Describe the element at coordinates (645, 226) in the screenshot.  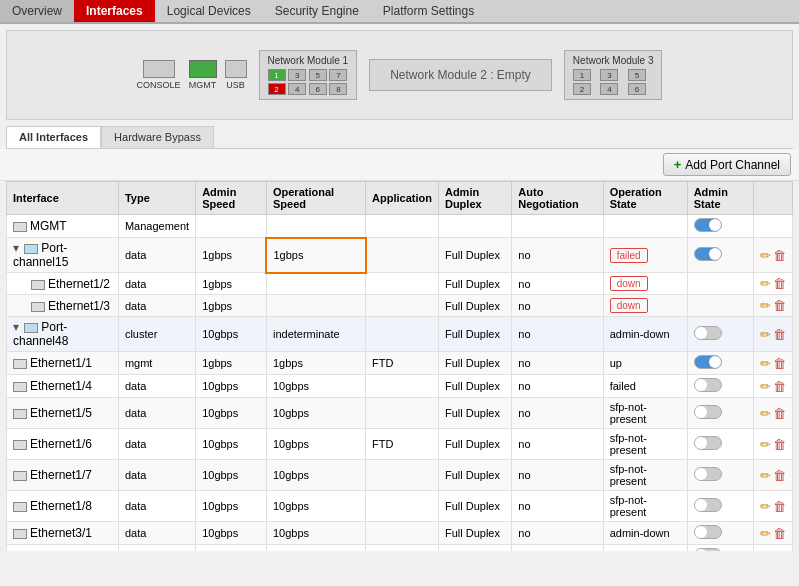
I see `cell-op-state` at that location.